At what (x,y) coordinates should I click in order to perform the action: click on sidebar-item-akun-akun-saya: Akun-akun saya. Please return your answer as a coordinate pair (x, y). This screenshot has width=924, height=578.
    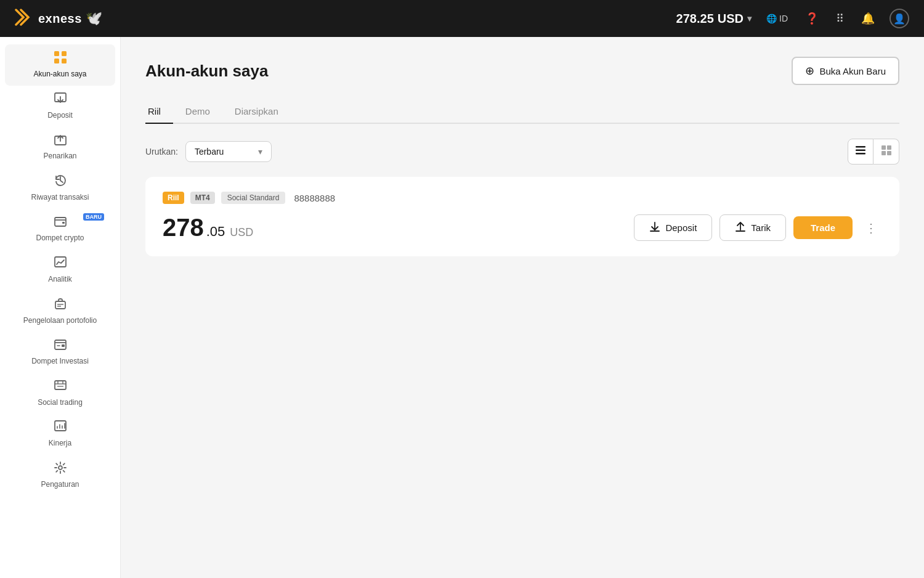
    Looking at the image, I should click on (60, 65).